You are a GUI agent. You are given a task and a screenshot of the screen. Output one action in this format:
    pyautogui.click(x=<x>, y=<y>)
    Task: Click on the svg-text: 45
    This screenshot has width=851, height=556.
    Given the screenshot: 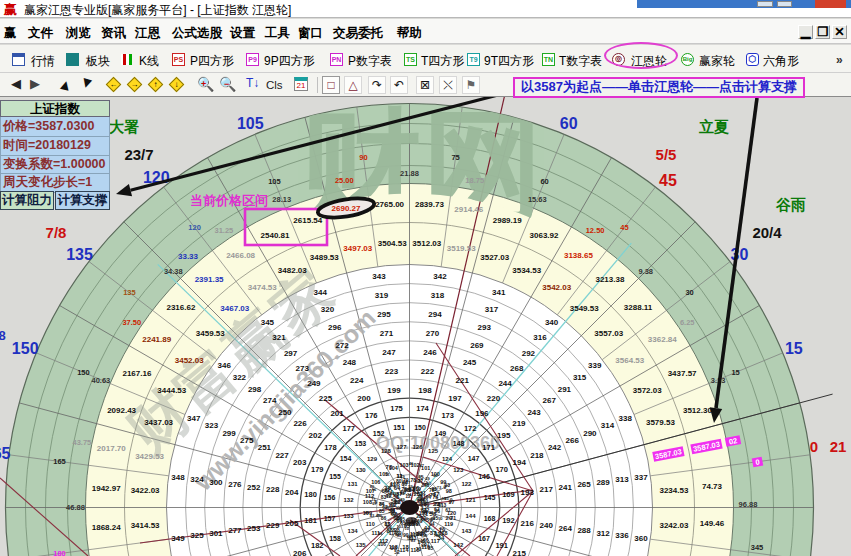 What is the action you would take?
    pyautogui.click(x=624, y=228)
    